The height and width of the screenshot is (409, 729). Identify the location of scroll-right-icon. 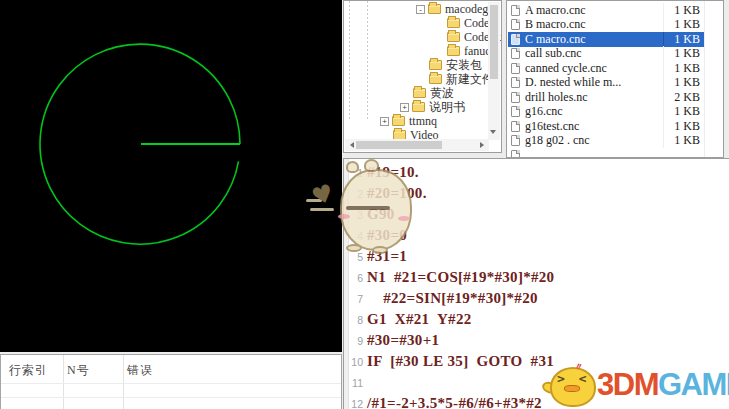
(484, 145).